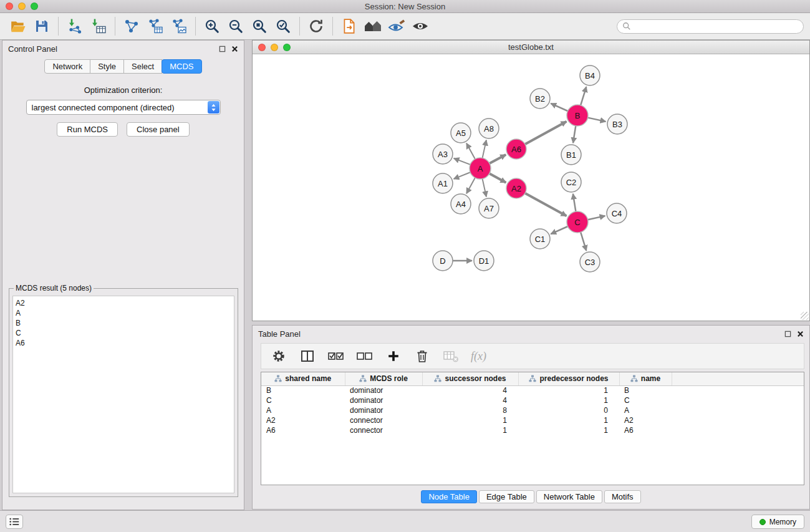 The width and height of the screenshot is (810, 532). Describe the element at coordinates (716, 26) in the screenshot. I see `search-input` at that location.